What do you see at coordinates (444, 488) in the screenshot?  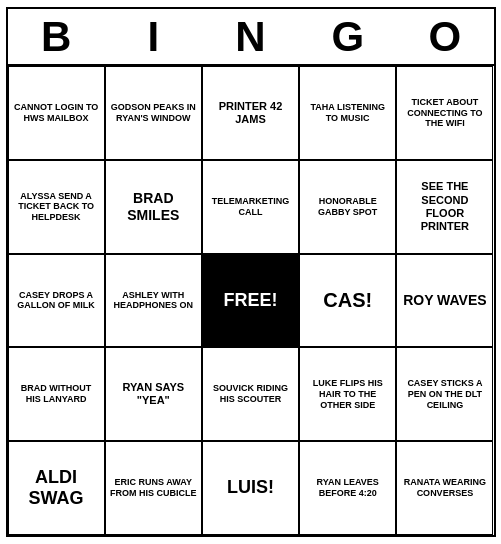 I see `cell-24: RANATA WEARING CONVERSES` at bounding box center [444, 488].